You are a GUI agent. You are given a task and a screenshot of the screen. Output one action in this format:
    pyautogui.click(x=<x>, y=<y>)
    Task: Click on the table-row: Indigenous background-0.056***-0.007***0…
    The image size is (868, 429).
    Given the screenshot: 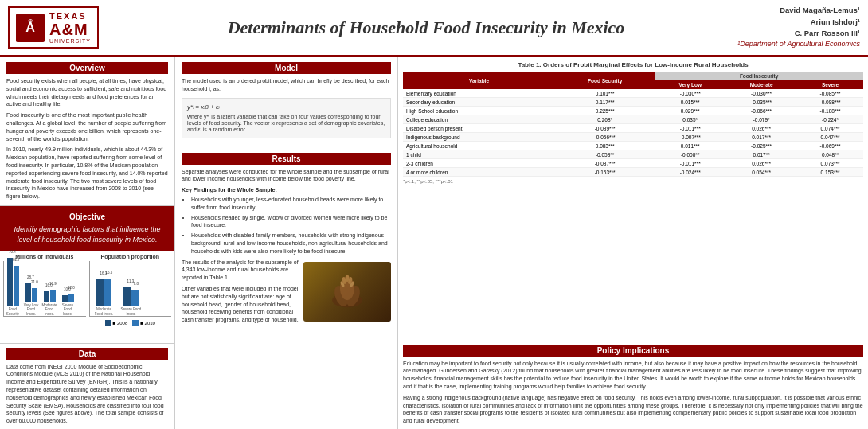 What is the action you would take?
    pyautogui.click(x=633, y=137)
    